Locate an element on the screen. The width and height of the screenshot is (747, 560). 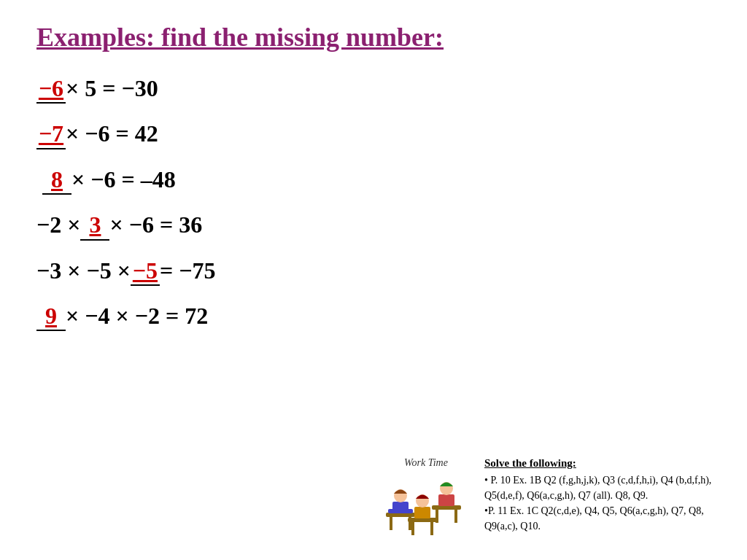
ex3-before is located at coordinates (39, 179).